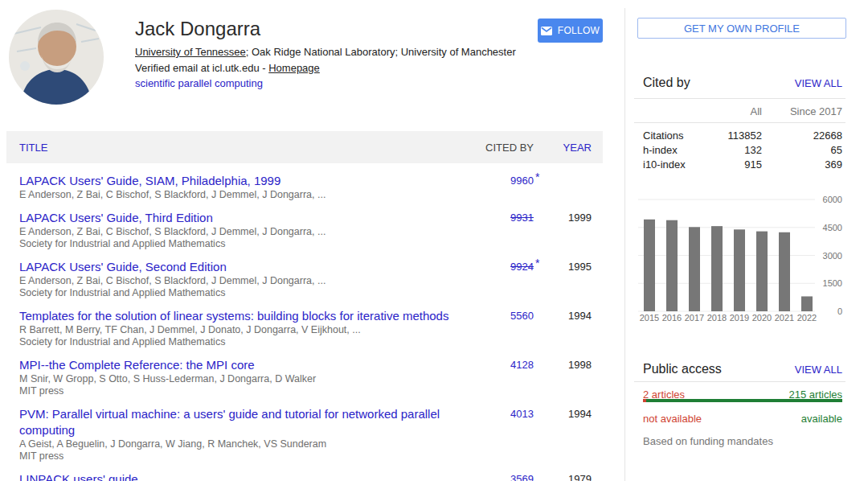 The height and width of the screenshot is (481, 868). Describe the element at coordinates (571, 31) in the screenshot. I see `follow-button: FOLLOW` at that location.